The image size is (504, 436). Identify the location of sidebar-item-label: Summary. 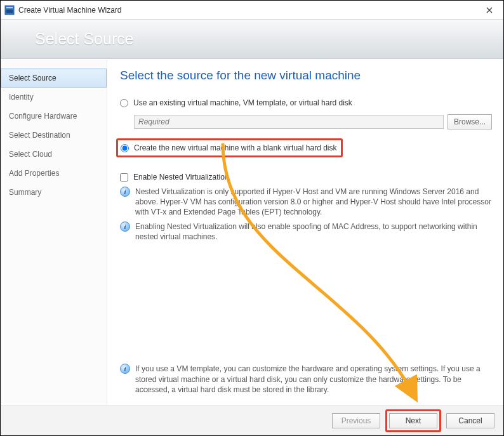
(25, 192).